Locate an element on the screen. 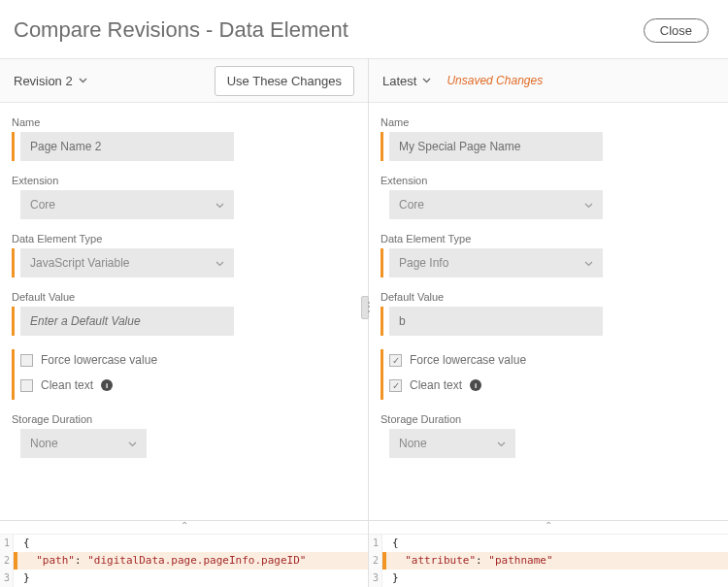 The width and height of the screenshot is (728, 587). unsaved-changes-badge: Unsaved Changes is located at coordinates (495, 81).